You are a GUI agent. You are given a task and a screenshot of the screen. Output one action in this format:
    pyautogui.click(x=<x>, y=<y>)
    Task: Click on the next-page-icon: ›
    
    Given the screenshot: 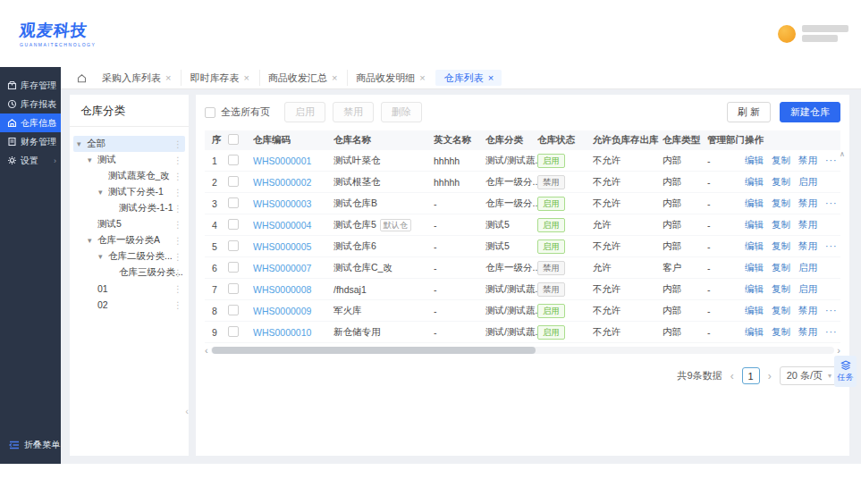 What is the action you would take?
    pyautogui.click(x=770, y=376)
    